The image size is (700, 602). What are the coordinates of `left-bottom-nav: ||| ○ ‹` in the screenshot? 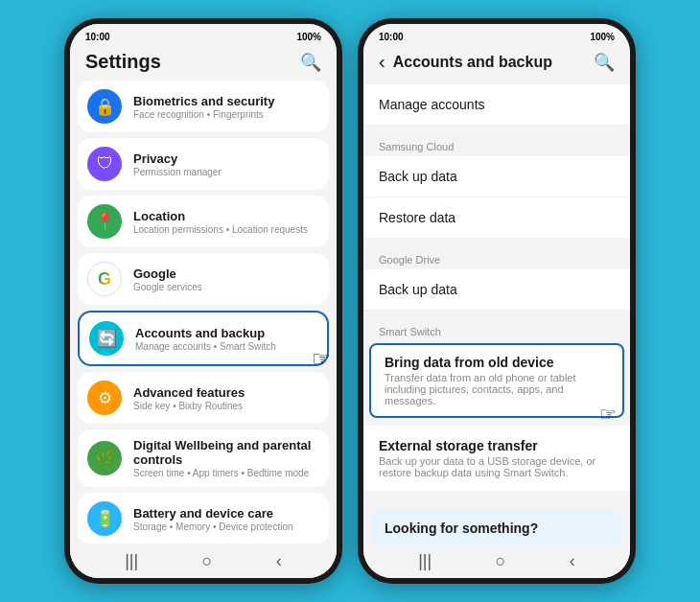 It's located at (203, 561).